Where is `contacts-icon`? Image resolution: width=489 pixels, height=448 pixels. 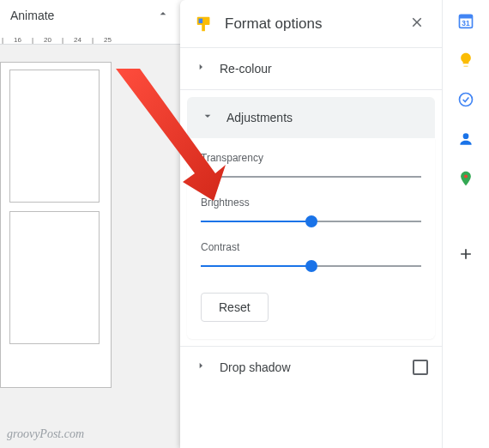
contacts-icon is located at coordinates (466, 139).